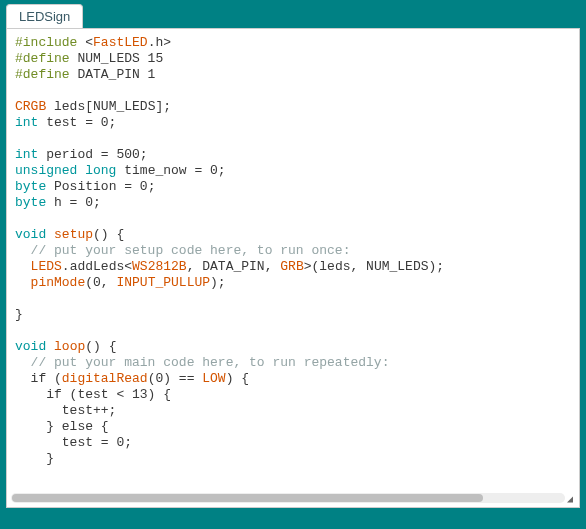 The width and height of the screenshot is (586, 529). Describe the element at coordinates (572, 500) in the screenshot. I see `resize-grip-icon: ◢` at that location.